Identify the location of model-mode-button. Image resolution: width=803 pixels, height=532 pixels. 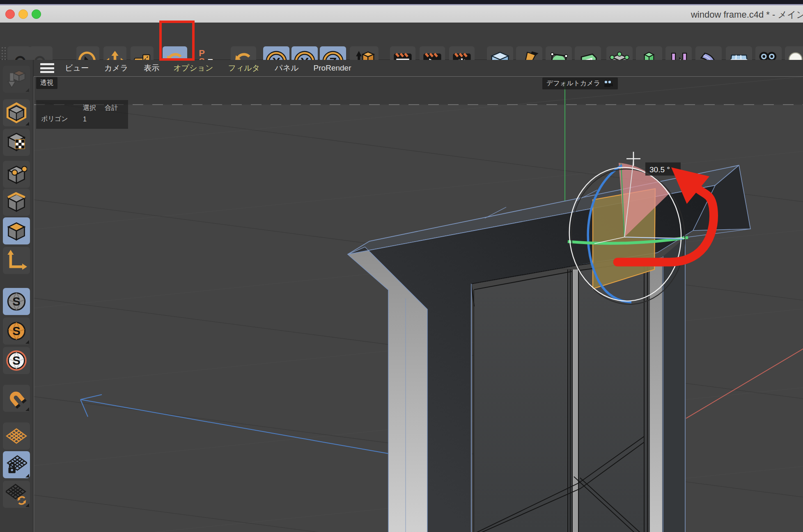
(16, 113).